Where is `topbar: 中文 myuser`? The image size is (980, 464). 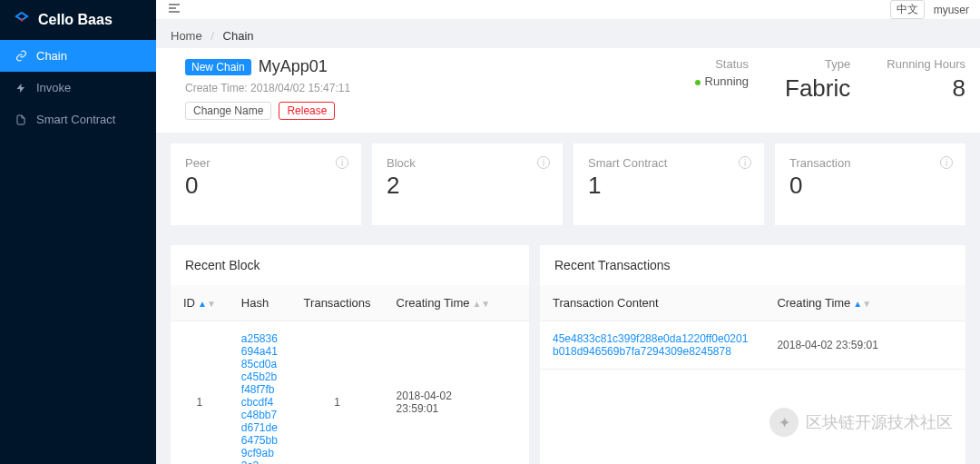 topbar: 中文 myuser is located at coordinates (568, 10).